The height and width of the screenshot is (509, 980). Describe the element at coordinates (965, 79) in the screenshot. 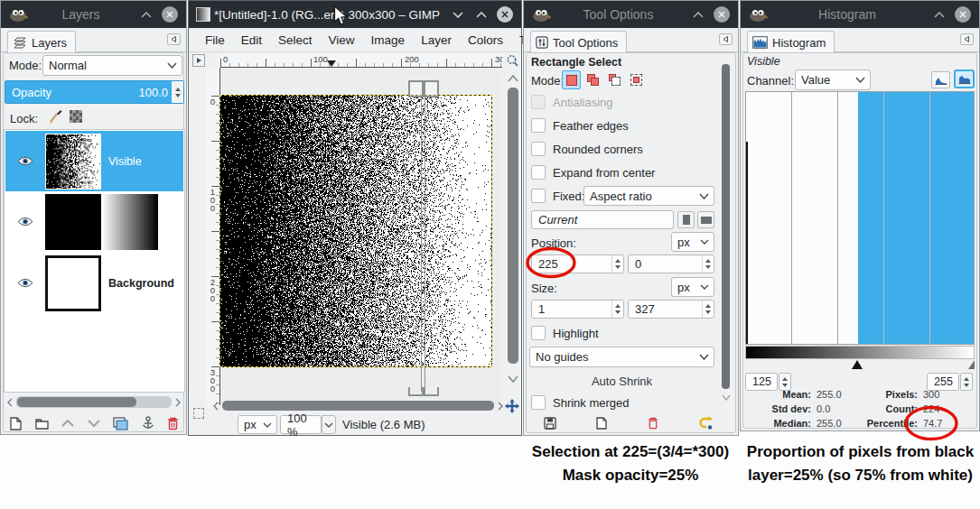

I see `histogram-log-button` at that location.